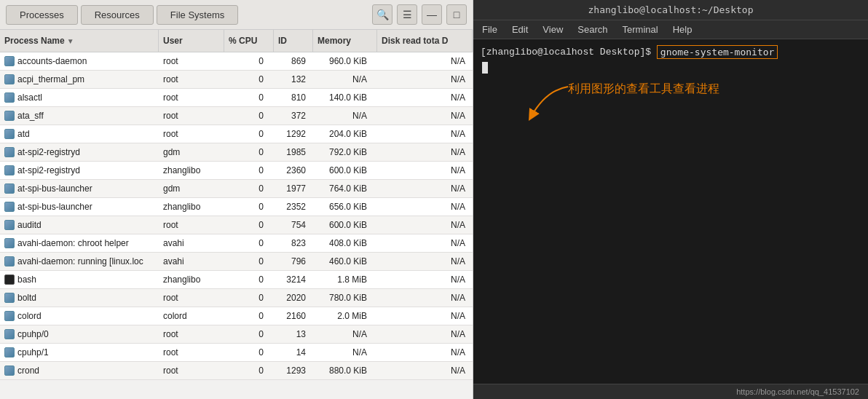 The image size is (868, 399). I want to click on table-row: auditd root 0 754 600.0 KiB N/A, so click(236, 226).